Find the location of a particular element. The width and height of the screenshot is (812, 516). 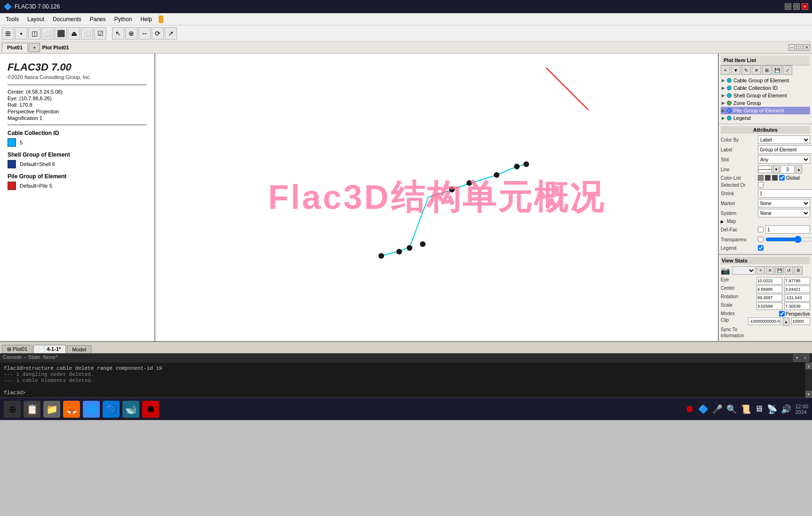

attr-color-list-row: Color-List Global is located at coordinates (765, 178).